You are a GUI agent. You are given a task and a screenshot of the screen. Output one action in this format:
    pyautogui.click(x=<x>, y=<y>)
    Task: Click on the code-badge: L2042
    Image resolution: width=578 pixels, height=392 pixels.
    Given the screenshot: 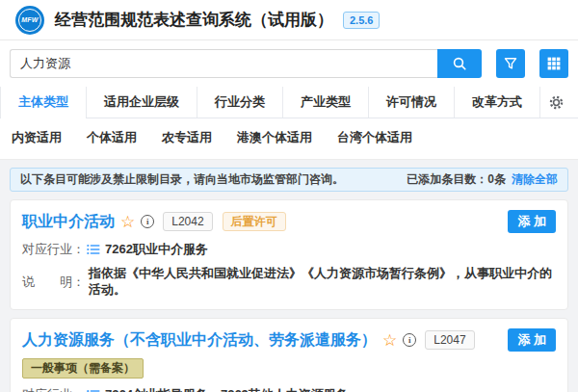 What is the action you would take?
    pyautogui.click(x=187, y=222)
    